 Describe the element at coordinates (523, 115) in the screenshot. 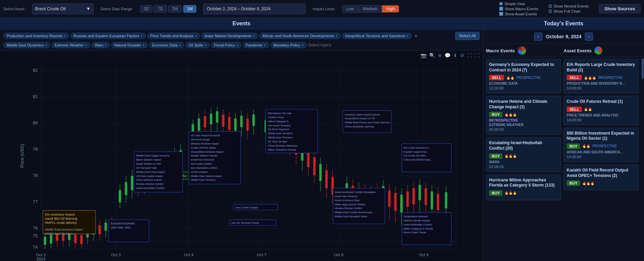

I see `event-card-helene: Hurricane Helene and Climate Change Impa…` at that location.